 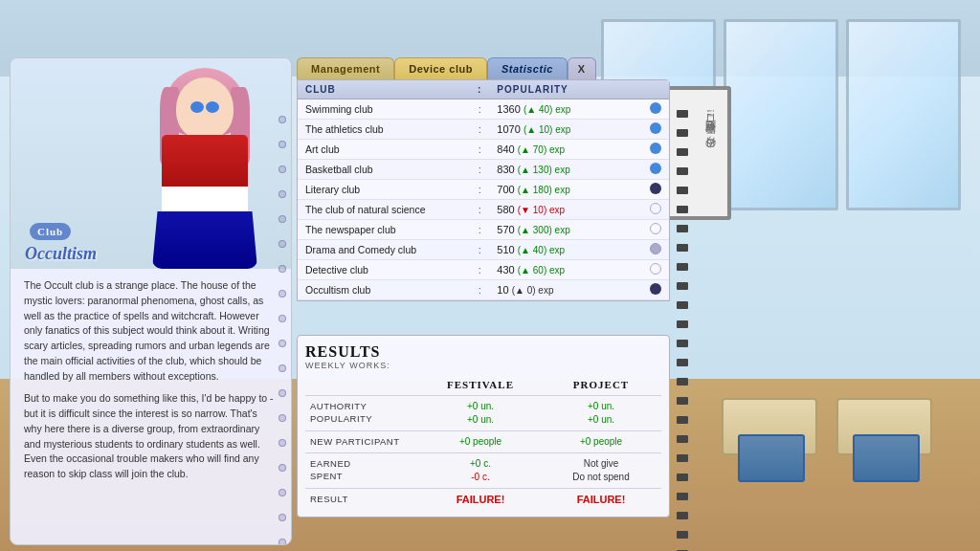 What do you see at coordinates (345, 69) in the screenshot?
I see `tab-management: Management` at bounding box center [345, 69].